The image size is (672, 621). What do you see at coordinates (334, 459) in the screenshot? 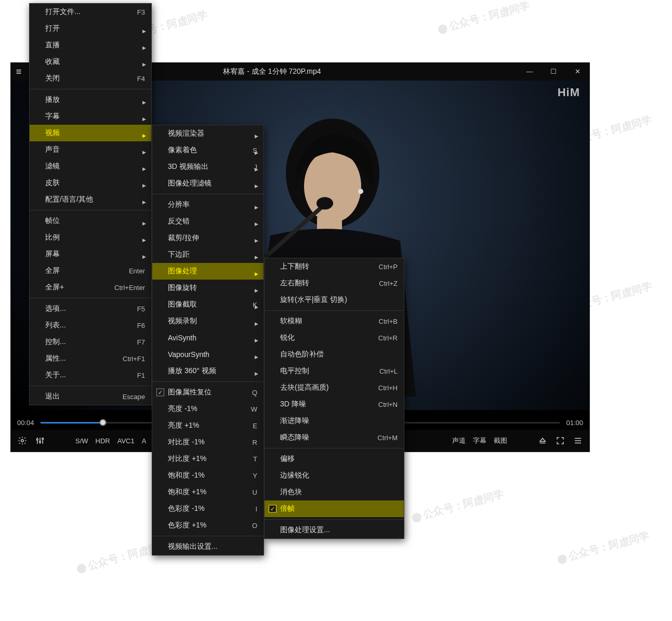
I see `imgproc-menu-item-13: 偏移` at bounding box center [334, 459].